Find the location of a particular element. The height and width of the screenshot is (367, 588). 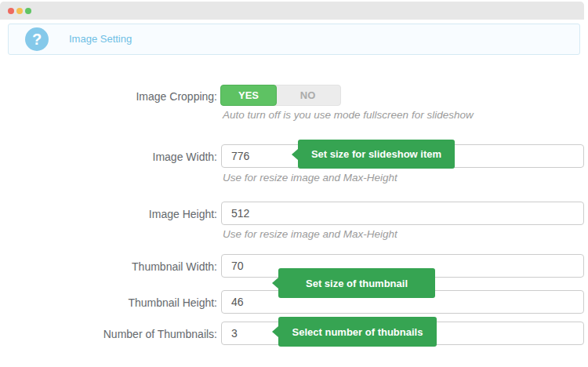

thumbnail-size-tooltip: Set size of thumbnail is located at coordinates (357, 283).